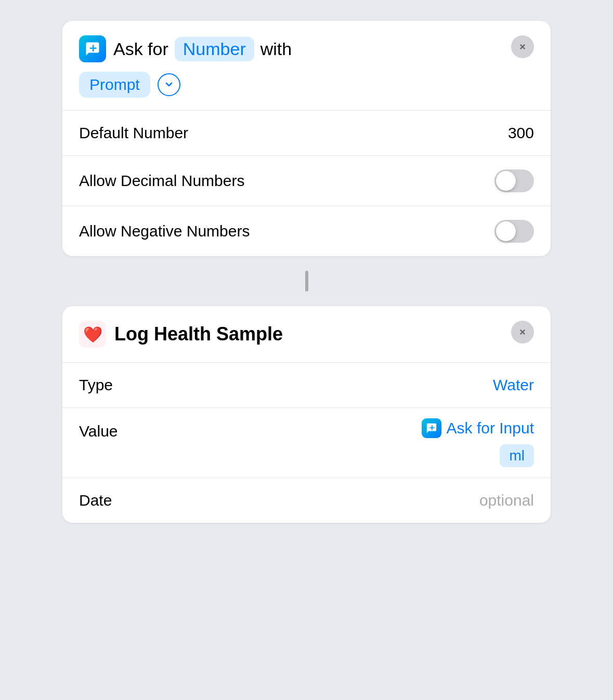 The height and width of the screenshot is (700, 613). Describe the element at coordinates (478, 443) in the screenshot. I see `value-right: Ask for Input ml` at that location.